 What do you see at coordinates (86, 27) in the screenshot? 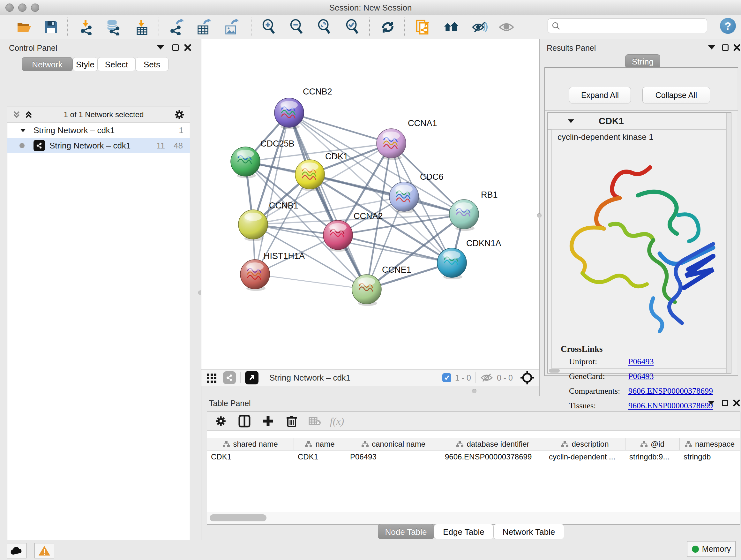
I see `import-network-from-file-icon` at bounding box center [86, 27].